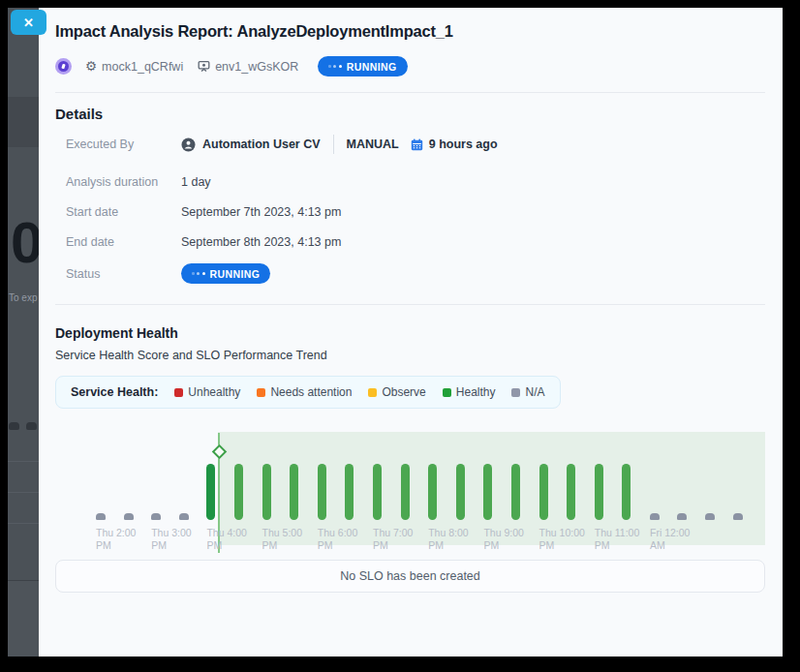 This screenshot has width=800, height=672. I want to click on chart-subtitle: Service Health Score and SLO Performance…, so click(411, 355).